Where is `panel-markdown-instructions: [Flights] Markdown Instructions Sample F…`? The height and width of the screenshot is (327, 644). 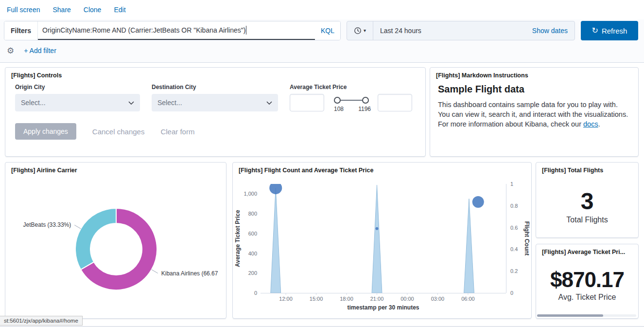 panel-markdown-instructions: [Flights] Markdown Instructions Sample F… is located at coordinates (534, 112).